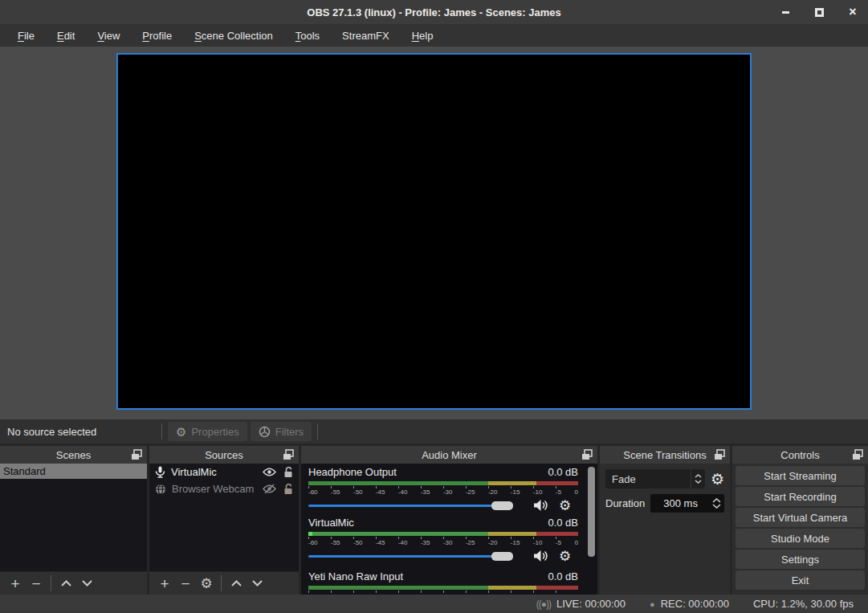 This screenshot has width=868, height=613. What do you see at coordinates (434, 604) in the screenshot?
I see `status-bar: ((●)) LIVE: 00:00:00 ● REC: 00:00:00 CPU…` at bounding box center [434, 604].